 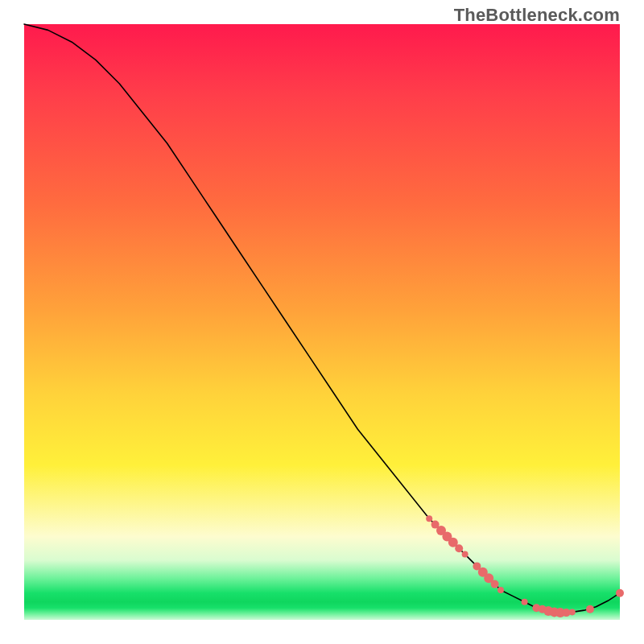 What do you see at coordinates (537, 15) in the screenshot?
I see `watermark-label: TheBottleneck.com` at bounding box center [537, 15].